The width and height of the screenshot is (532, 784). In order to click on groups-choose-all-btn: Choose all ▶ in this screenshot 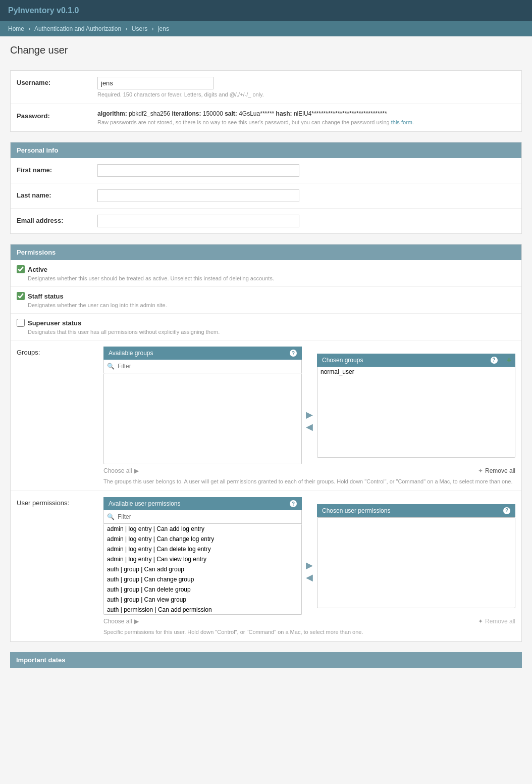, I will do `click(121, 471)`.